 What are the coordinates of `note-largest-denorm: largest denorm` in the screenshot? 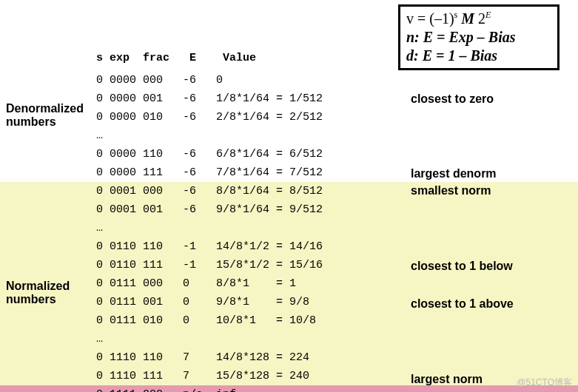 It's located at (454, 174).